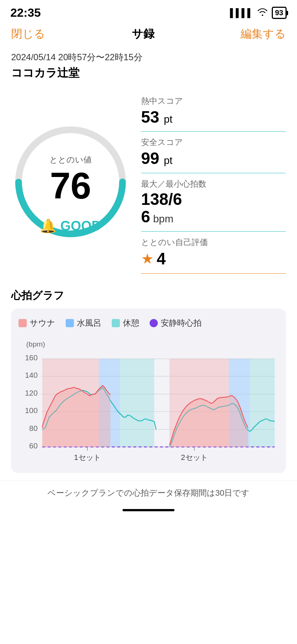  What do you see at coordinates (71, 180) in the screenshot?
I see `circle-label: ととのい値 76` at bounding box center [71, 180].